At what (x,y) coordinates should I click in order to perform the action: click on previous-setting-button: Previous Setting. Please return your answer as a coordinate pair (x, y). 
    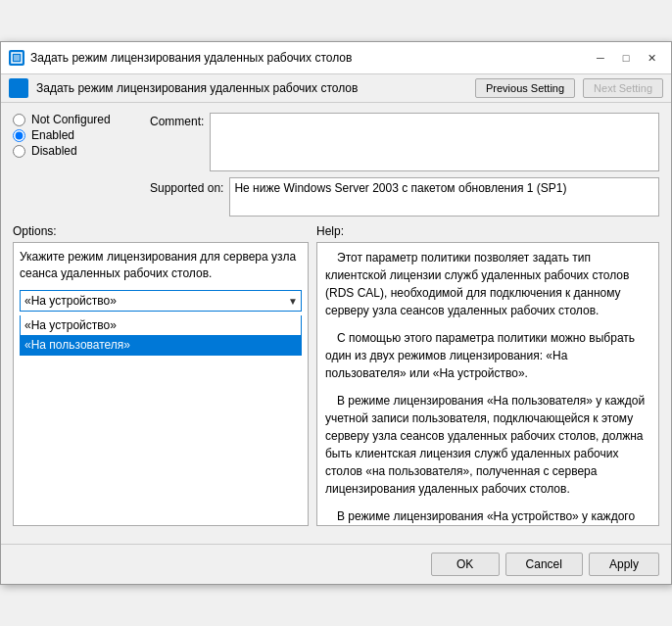
    Looking at the image, I should click on (525, 88).